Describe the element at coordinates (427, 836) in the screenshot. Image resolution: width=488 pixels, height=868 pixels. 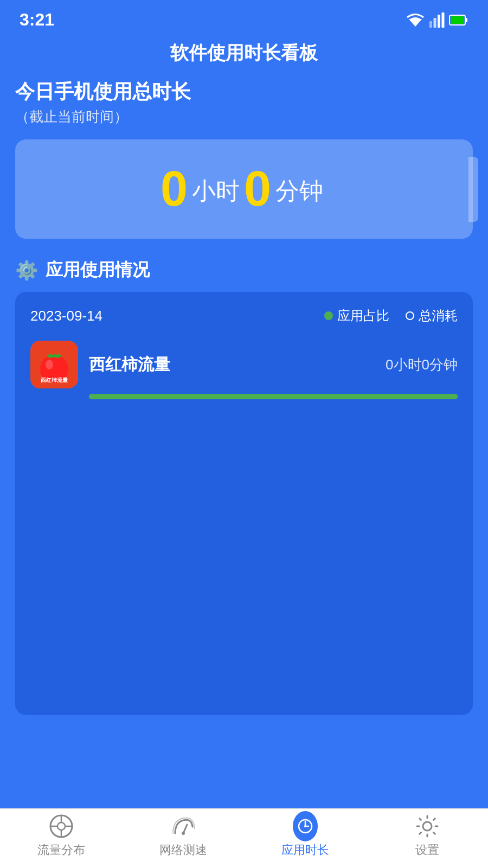
I see `nav-item-settings: 设置` at that location.